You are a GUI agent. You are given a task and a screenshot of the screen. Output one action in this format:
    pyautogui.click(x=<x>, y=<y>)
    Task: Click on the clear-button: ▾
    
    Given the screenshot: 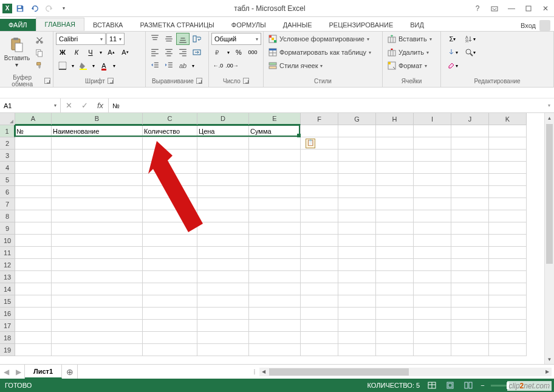 What is the action you would take?
    pyautogui.click(x=453, y=66)
    